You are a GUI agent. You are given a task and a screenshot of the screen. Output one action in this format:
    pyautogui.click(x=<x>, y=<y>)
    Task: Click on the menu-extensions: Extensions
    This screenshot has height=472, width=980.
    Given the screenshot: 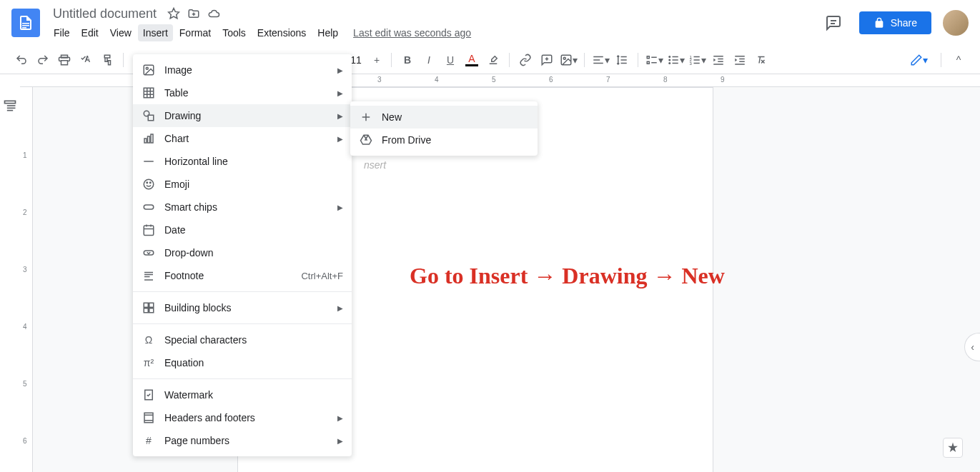 What is the action you would take?
    pyautogui.click(x=282, y=33)
    